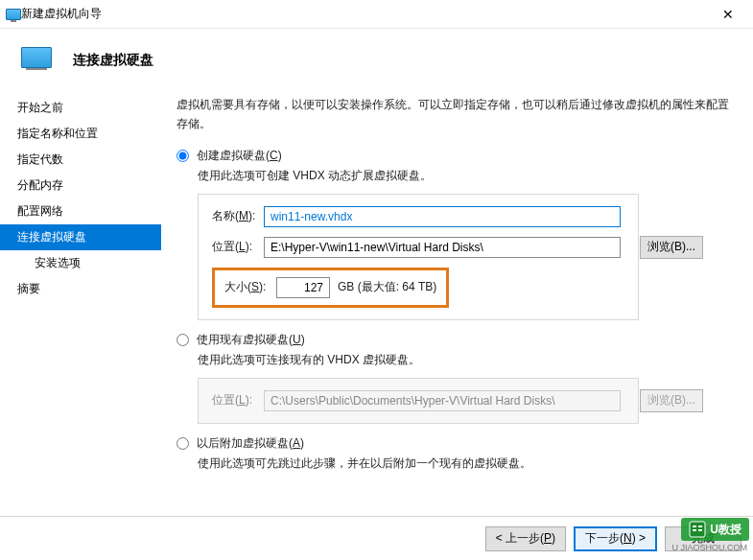 The image size is (753, 560). I want to click on name-label: 名称(M):, so click(238, 217).